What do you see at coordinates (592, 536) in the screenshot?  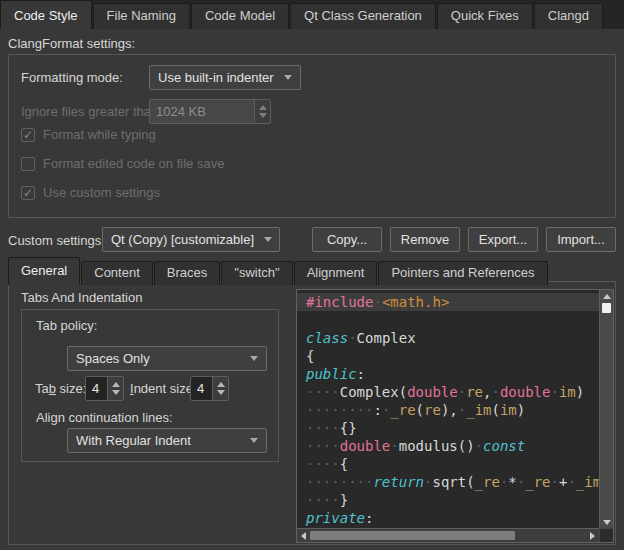 I see `arrow-right-icon` at bounding box center [592, 536].